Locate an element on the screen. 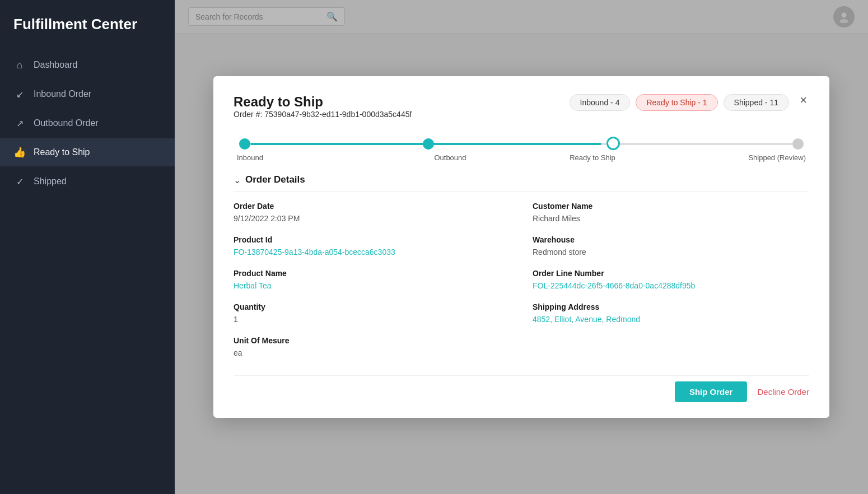 The height and width of the screenshot is (494, 868). shipping-address-value: 4852, Elliot, Avenue, Redmond is located at coordinates (671, 319).